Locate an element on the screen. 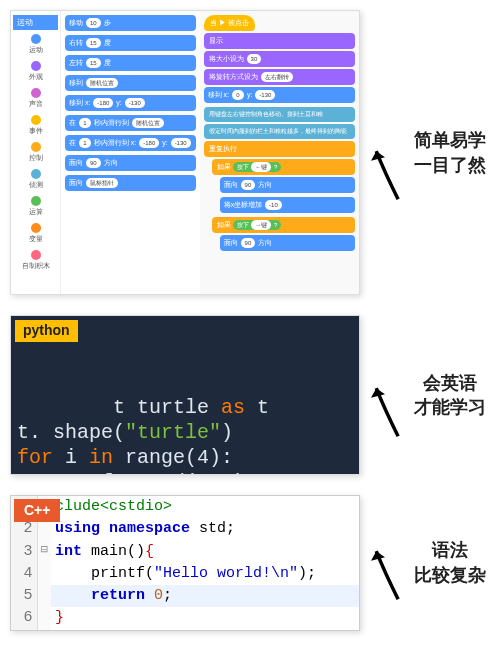 The image size is (500, 666). if-block: 如果 按下 ←键 ? is located at coordinates (284, 167).